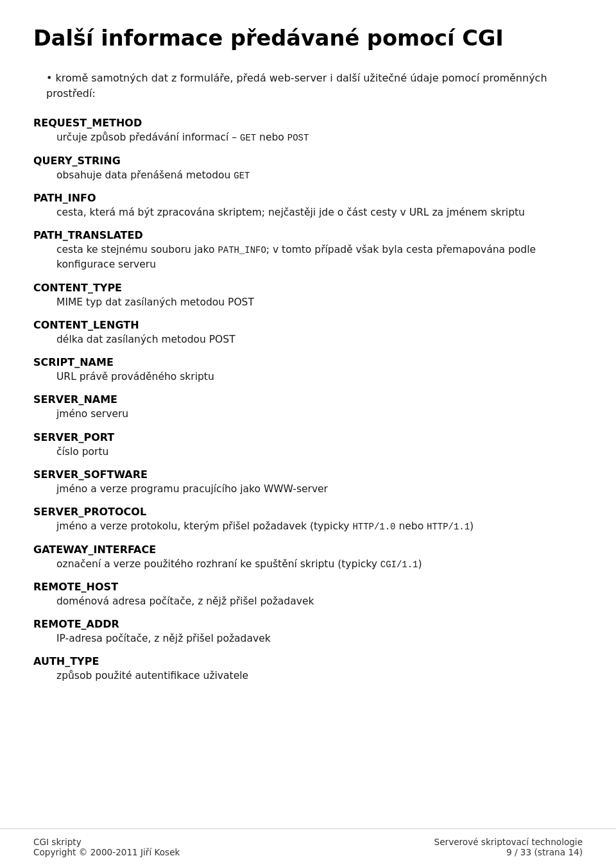 The height and width of the screenshot is (865, 616). I want to click on var-name-server-port: SERVER_PORT, so click(308, 438).